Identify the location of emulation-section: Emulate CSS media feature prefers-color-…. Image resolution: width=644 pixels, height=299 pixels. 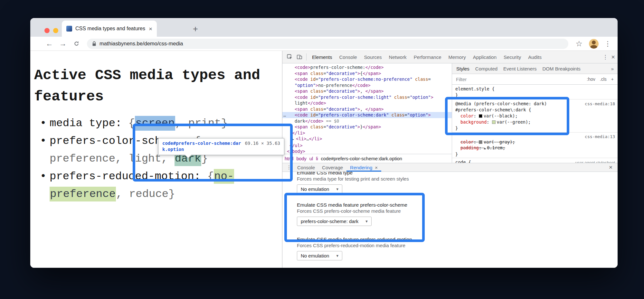
(457, 214).